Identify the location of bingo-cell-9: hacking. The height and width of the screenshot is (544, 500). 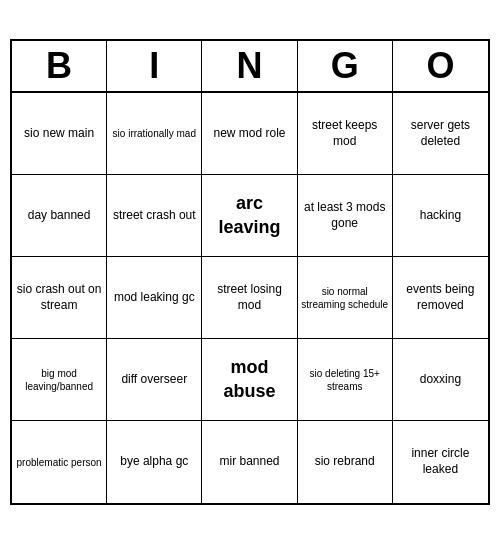
(440, 216).